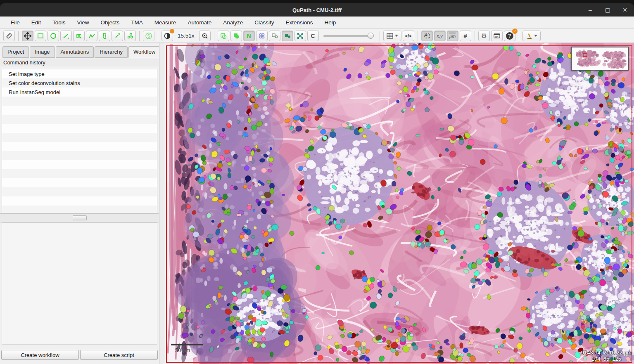 The width and height of the screenshot is (634, 364). Describe the element at coordinates (600, 59) in the screenshot. I see `overview-thumbnail` at that location.